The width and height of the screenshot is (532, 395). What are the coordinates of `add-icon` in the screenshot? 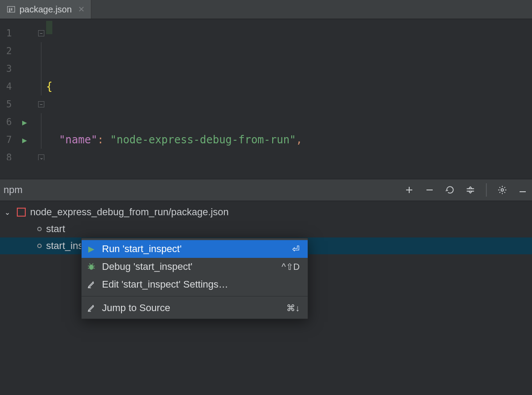 It's located at (409, 190).